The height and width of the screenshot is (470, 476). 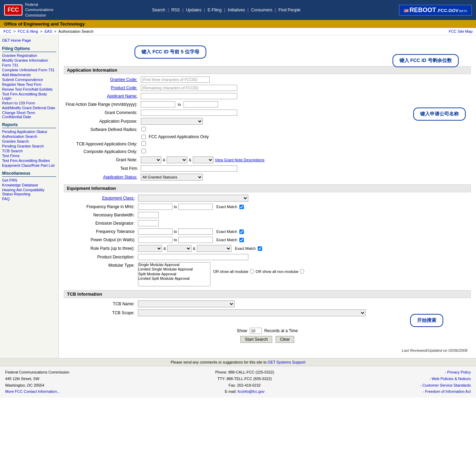 What do you see at coordinates (241, 207) in the screenshot?
I see `freq-exact-checkbox` at bounding box center [241, 207].